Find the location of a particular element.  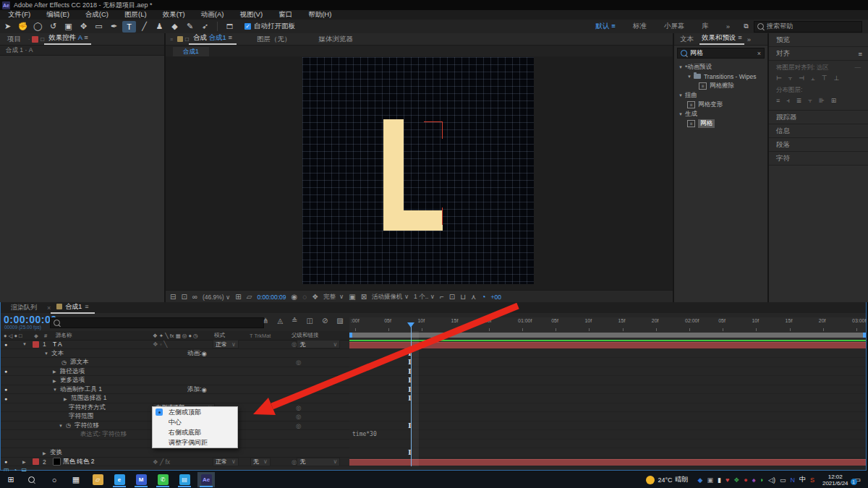

help-search-field: 搜索帮助 is located at coordinates (808, 27).